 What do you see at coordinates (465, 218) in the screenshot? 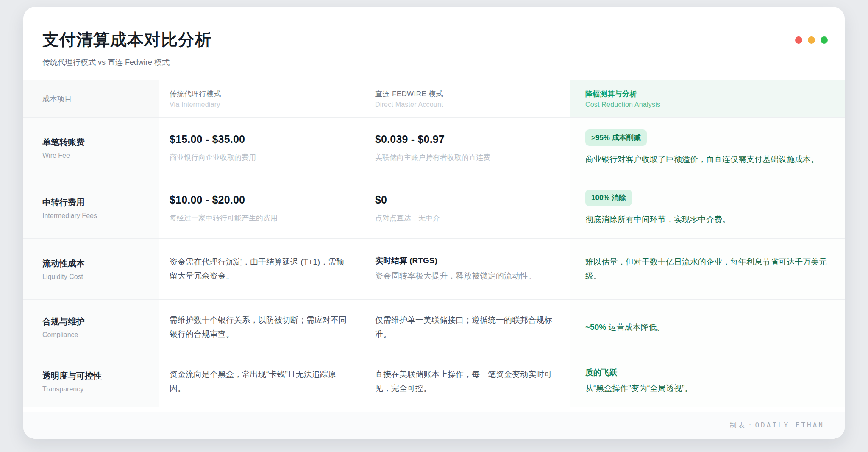
I see `price-note: 点对点直达，无中介` at bounding box center [465, 218].